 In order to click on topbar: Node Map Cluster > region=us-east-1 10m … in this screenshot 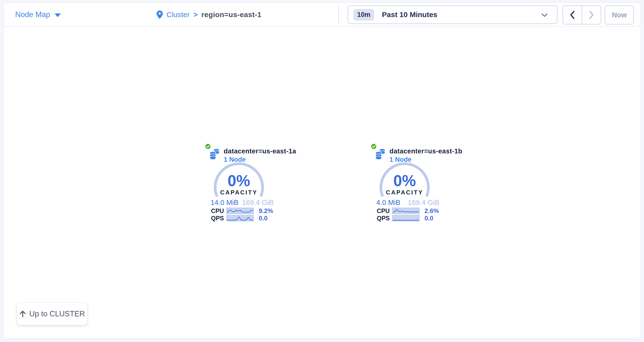, I will do `click(322, 15)`.